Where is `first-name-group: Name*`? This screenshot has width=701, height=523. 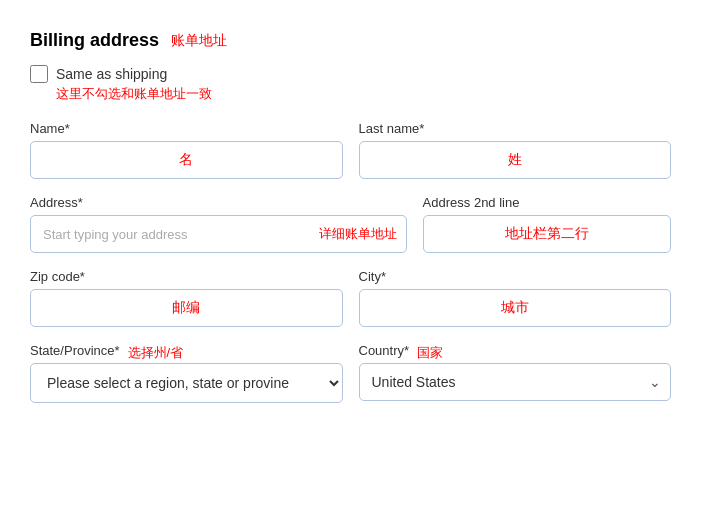 first-name-group: Name* is located at coordinates (186, 150).